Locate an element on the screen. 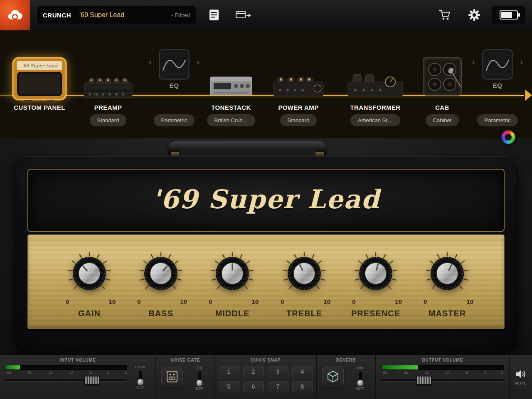 This screenshot has width=532, height=399. chain-item-eq-2: ‹ › EQ Parametric is located at coordinates (498, 84).